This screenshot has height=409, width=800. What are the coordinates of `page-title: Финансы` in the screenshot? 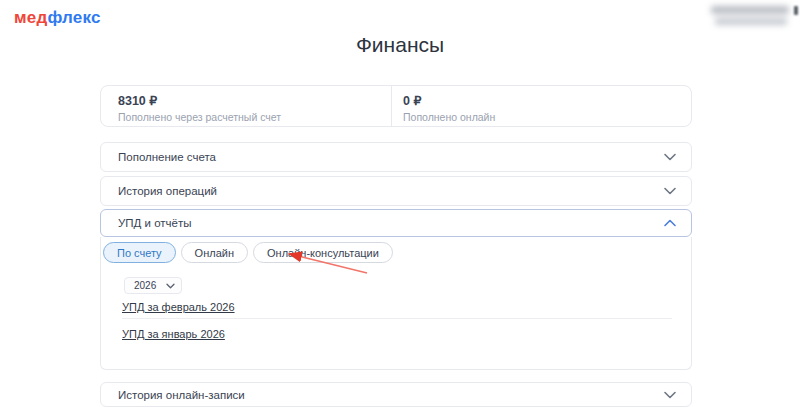 It's located at (400, 45).